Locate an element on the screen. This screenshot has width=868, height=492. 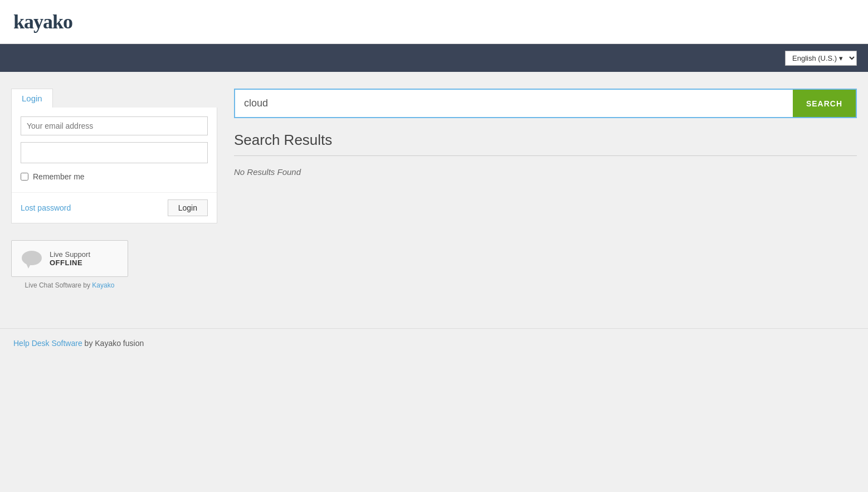
live-support-text: Live Support OFFLINE is located at coordinates (70, 259).